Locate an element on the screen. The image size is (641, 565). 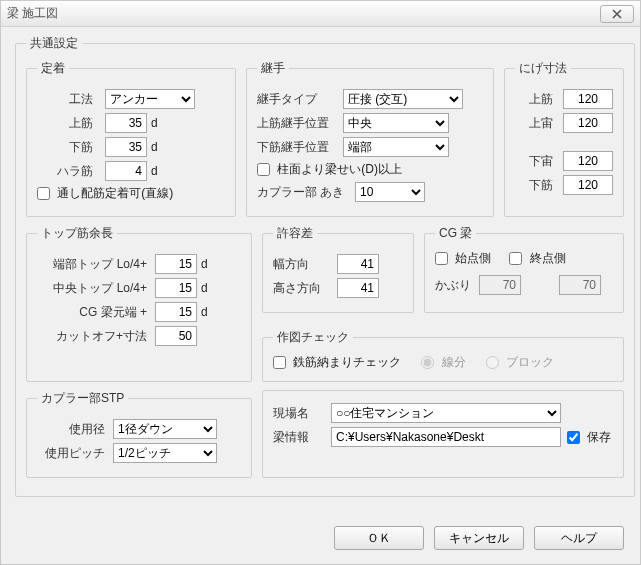
cutoff-label: カットオフ+寸法 is located at coordinates (92, 336).